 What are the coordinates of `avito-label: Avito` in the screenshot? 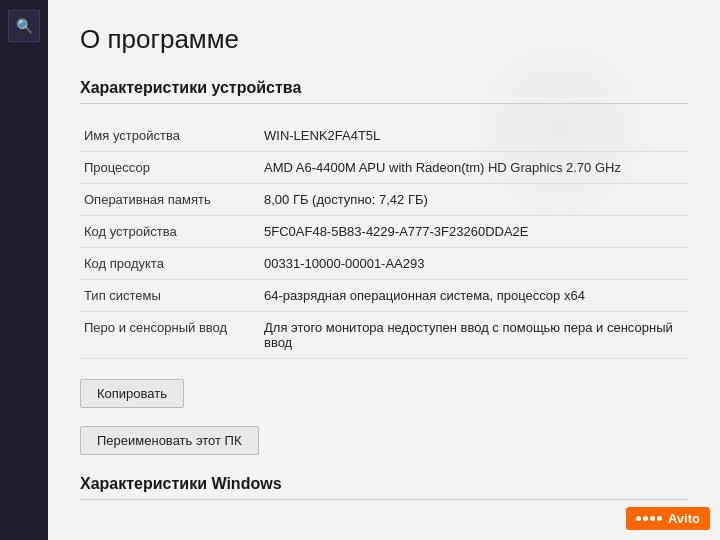 It's located at (684, 518).